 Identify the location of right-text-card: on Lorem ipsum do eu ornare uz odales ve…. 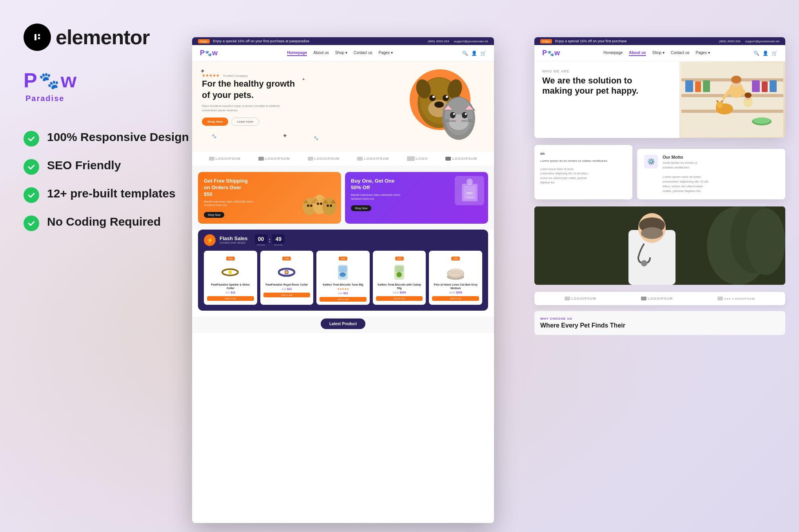
(583, 172).